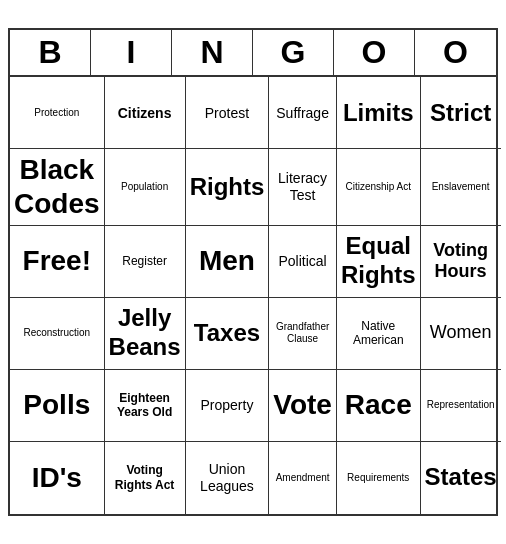 This screenshot has width=506, height=544. What do you see at coordinates (145, 478) in the screenshot?
I see `cell-text-r5-c1: Voting Rights Act` at bounding box center [145, 478].